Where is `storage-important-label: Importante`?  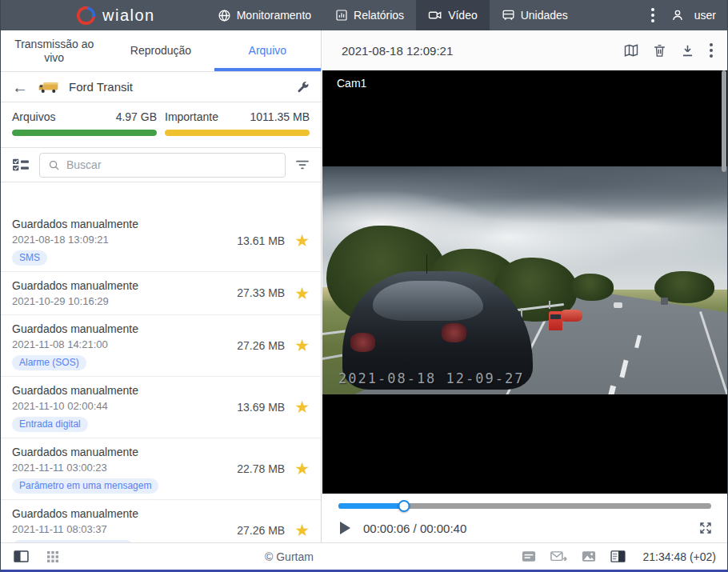
storage-important-label: Importante is located at coordinates (192, 117).